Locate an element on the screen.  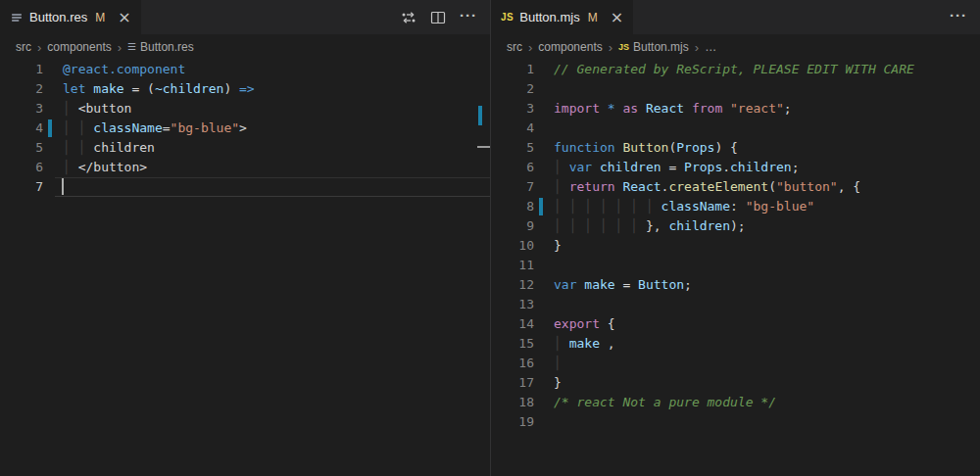
code-line-12: 12var make = Button; is located at coordinates (735, 285).